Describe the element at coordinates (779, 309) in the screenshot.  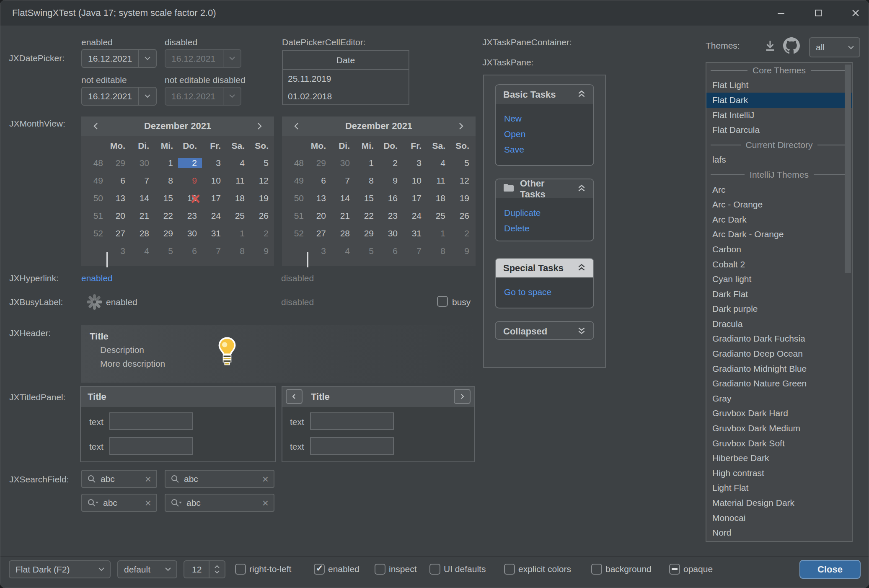
I see `theme-list-item: Dark purple` at that location.